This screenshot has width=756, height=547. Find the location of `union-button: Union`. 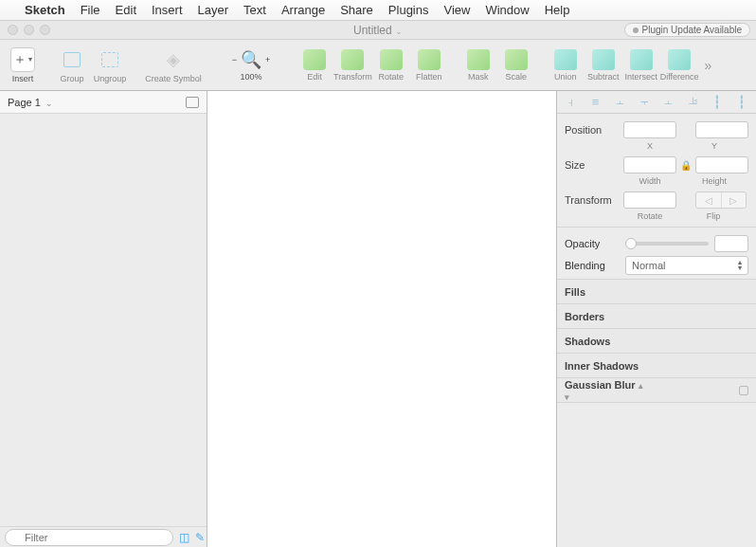

union-button: Union is located at coordinates (566, 65).